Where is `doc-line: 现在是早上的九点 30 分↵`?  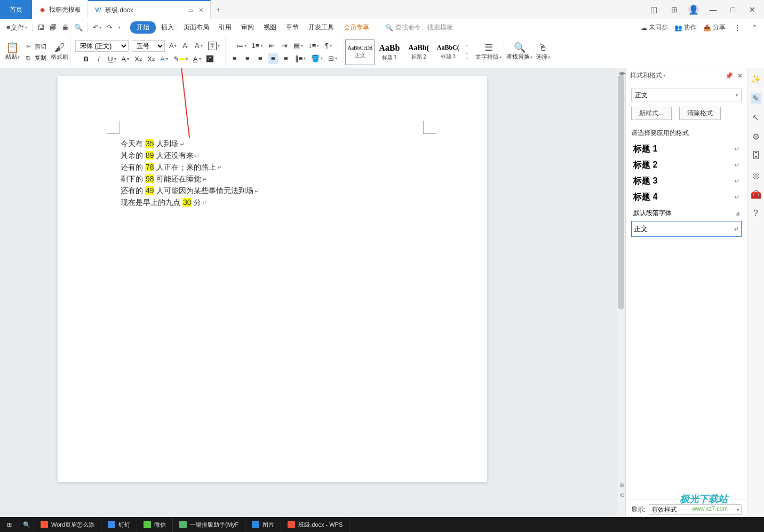 doc-line: 现在是早上的九点 30 分↵ is located at coordinates (190, 203).